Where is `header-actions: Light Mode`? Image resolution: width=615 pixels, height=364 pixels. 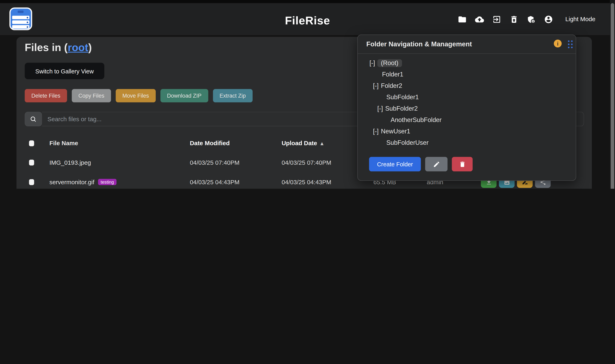 header-actions: Light Mode is located at coordinates (526, 19).